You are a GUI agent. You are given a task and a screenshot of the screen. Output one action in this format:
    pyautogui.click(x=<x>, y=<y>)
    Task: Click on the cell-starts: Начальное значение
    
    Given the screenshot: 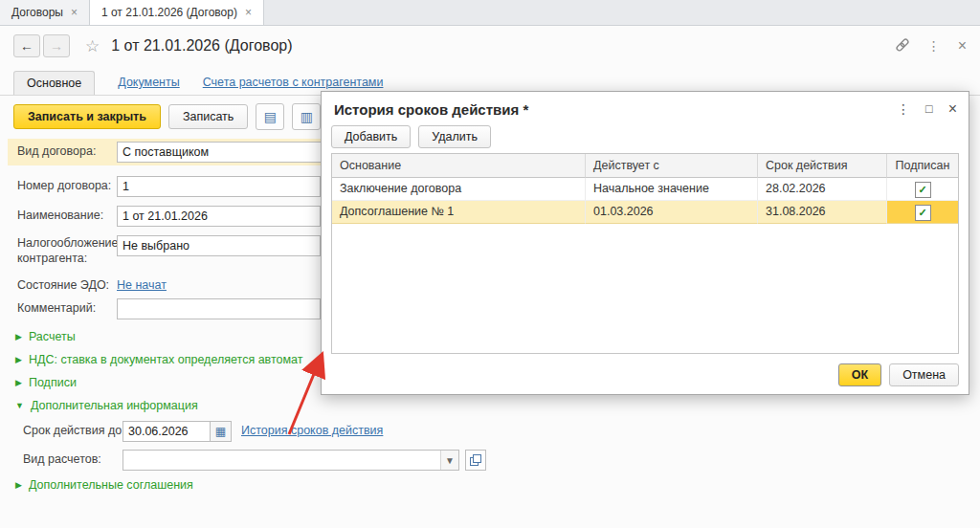 What is the action you would take?
    pyautogui.click(x=672, y=189)
    